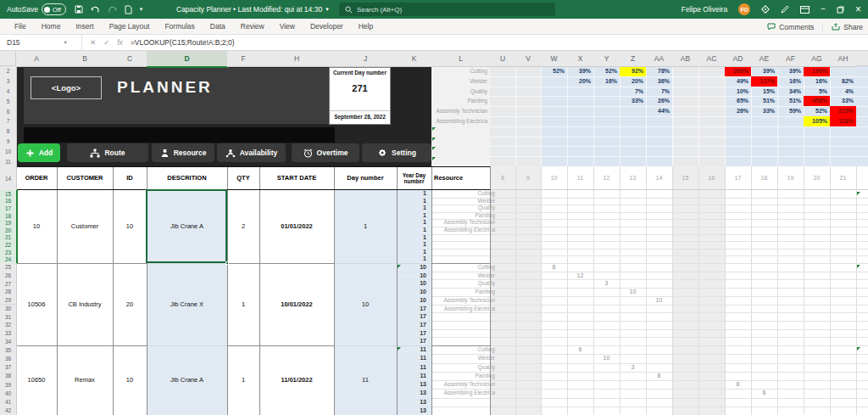  I want to click on utilization-cell-Z4: 7%, so click(632, 92).